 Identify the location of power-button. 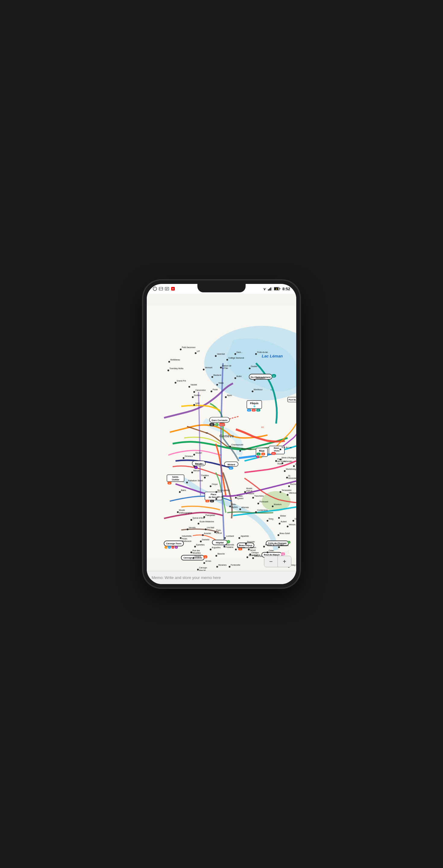
(300, 350).